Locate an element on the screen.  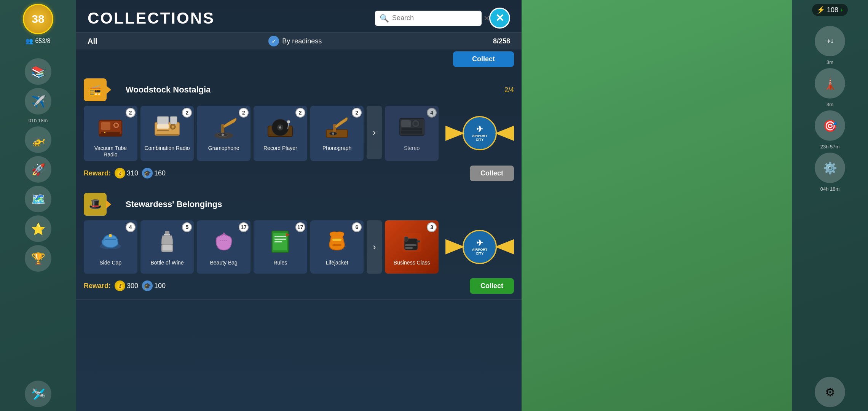
stewardess-scroll-right: › is located at coordinates (374, 247).